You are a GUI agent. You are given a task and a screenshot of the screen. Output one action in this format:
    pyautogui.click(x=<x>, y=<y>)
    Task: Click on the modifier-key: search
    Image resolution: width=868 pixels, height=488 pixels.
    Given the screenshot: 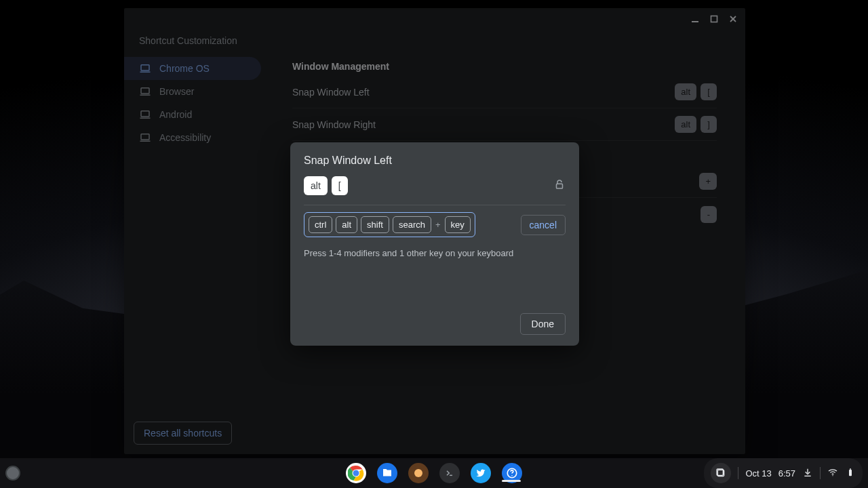 What is the action you would take?
    pyautogui.click(x=412, y=225)
    